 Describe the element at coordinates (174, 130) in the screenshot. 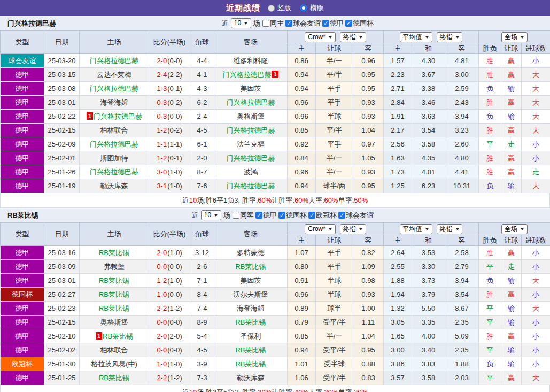

I see `halftime-score: (0-2)` at that location.